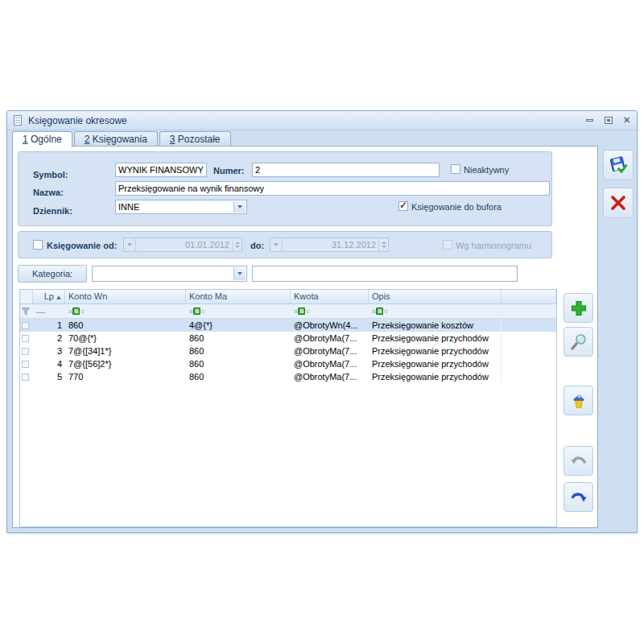 This screenshot has height=644, width=644. What do you see at coordinates (579, 461) in the screenshot?
I see `undo-arrow-icon` at bounding box center [579, 461].